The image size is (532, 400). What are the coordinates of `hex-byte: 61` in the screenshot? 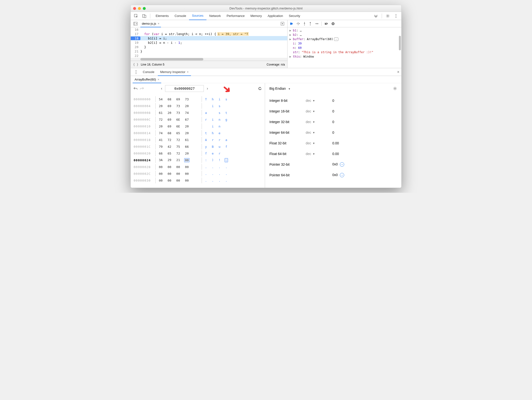 It's located at (161, 113).